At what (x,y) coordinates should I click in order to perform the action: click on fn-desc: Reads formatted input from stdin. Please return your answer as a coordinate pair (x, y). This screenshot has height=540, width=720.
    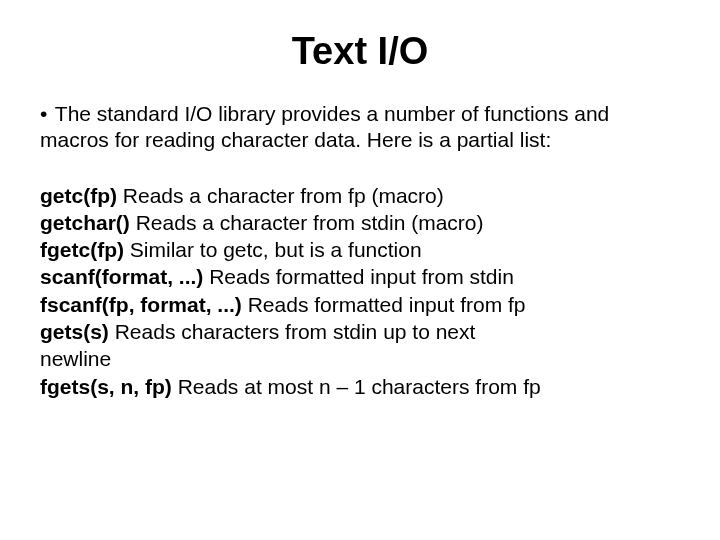
    Looking at the image, I should click on (358, 276).